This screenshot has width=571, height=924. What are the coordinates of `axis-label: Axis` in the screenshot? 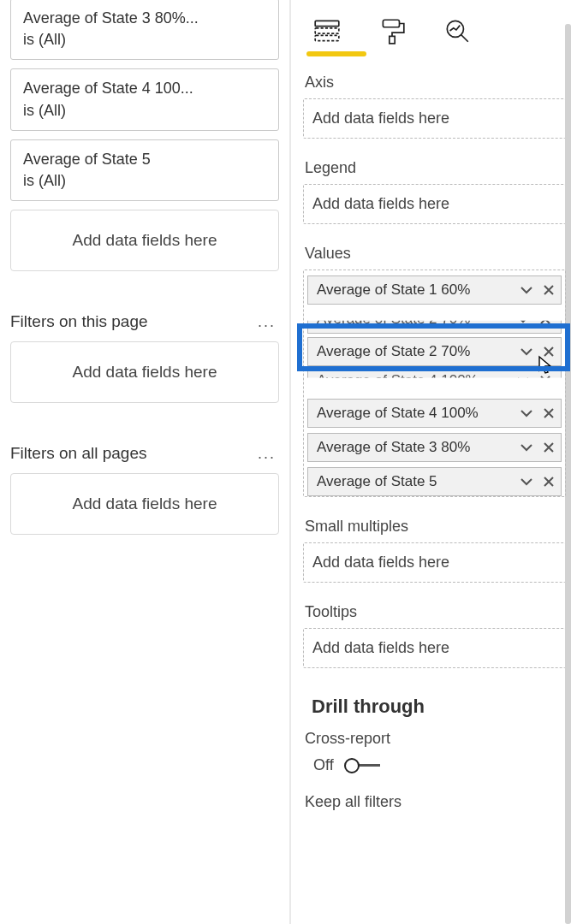 It's located at (435, 82).